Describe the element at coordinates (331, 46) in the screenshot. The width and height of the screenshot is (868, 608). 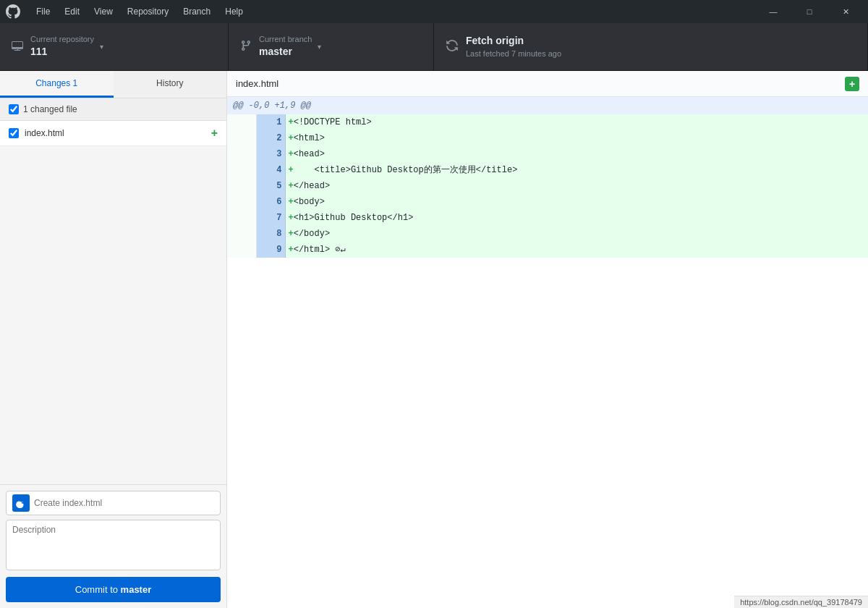
I see `current-branch-section: Current branch master ▾` at that location.